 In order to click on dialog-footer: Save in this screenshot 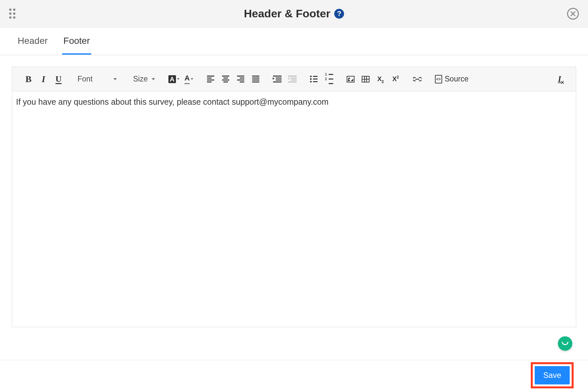, I will do `click(294, 375)`.